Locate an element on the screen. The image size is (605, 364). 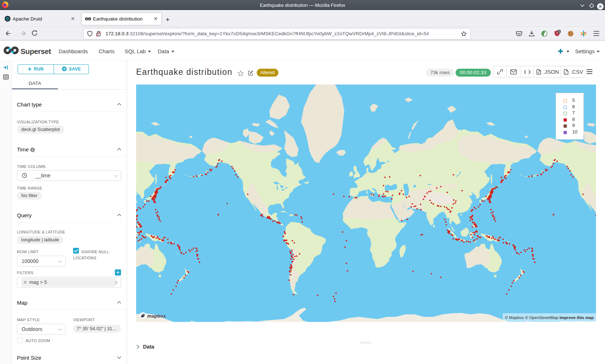
svg-text: x is located at coordinates (566, 73).